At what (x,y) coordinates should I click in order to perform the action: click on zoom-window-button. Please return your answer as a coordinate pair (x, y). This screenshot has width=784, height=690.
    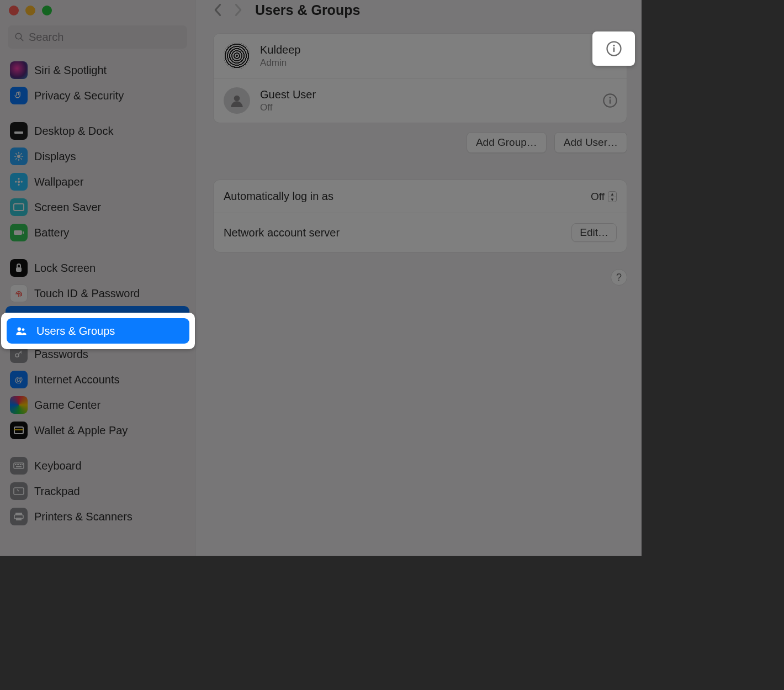
    Looking at the image, I should click on (47, 10).